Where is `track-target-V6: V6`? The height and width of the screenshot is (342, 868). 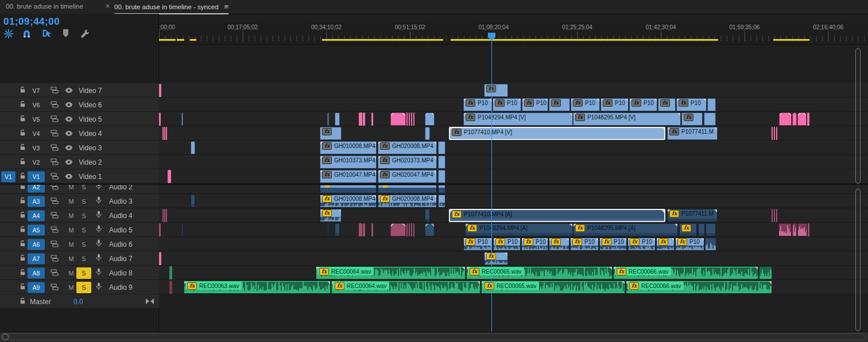
track-target-V6: V6 is located at coordinates (36, 104).